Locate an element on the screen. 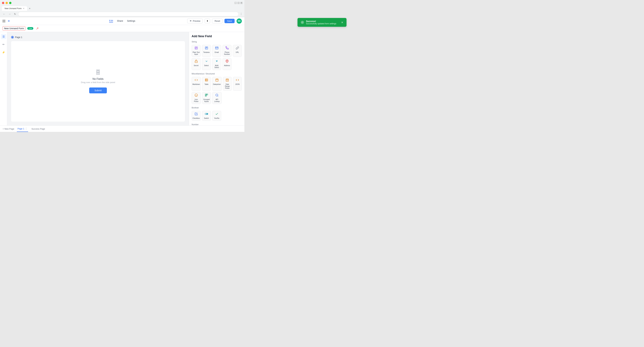 This screenshot has width=644, height=347. page-radio is located at coordinates (12, 37).